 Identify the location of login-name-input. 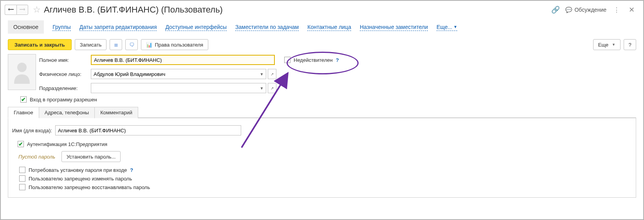
(148, 130).